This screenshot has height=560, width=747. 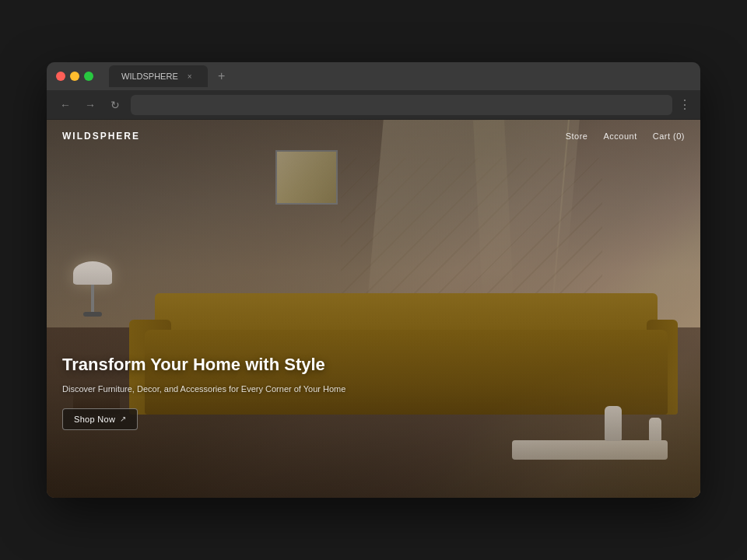 I want to click on active-tab: WILDSPHERE ×, so click(x=159, y=76).